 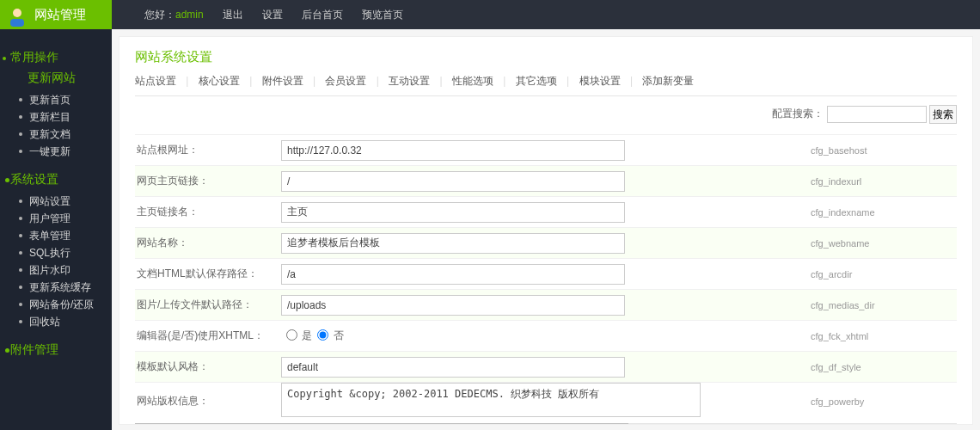 I want to click on horizontal-scrollbar, so click(x=546, y=424).